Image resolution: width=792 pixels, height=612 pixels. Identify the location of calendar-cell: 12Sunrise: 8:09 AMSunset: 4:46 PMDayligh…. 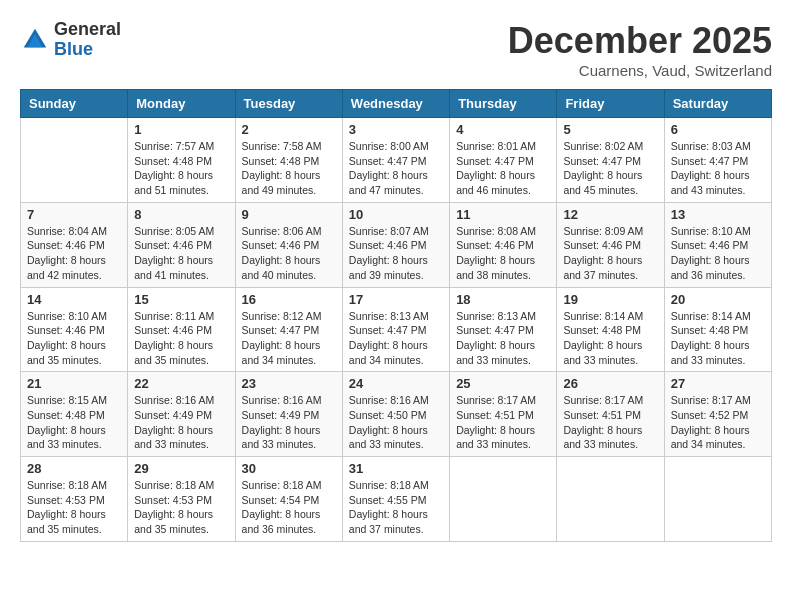
(610, 244).